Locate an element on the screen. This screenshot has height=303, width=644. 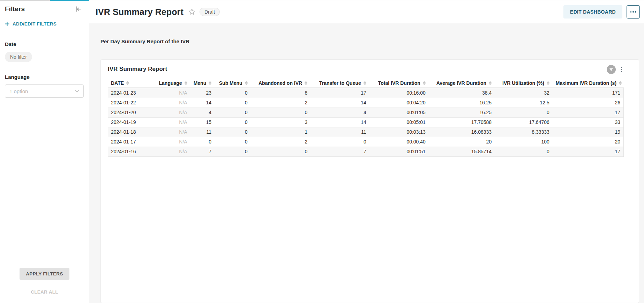
table-cell: 00:04:20 is located at coordinates (399, 103).